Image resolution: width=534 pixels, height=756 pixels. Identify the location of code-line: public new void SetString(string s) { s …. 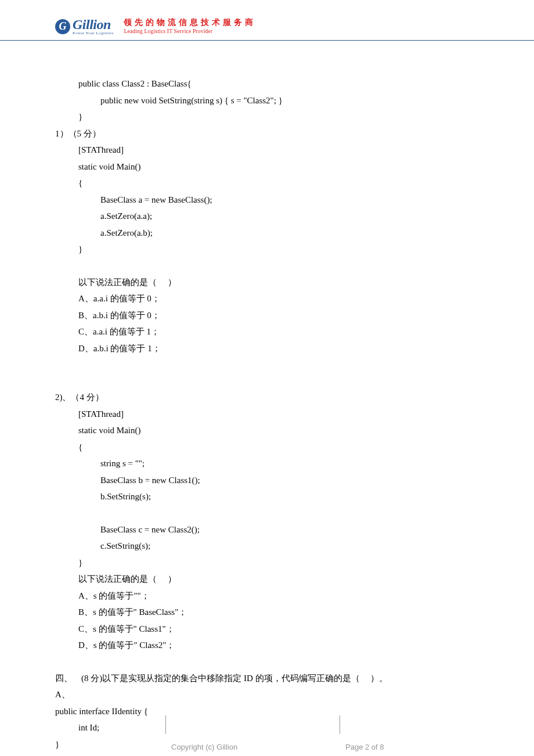
(267, 101).